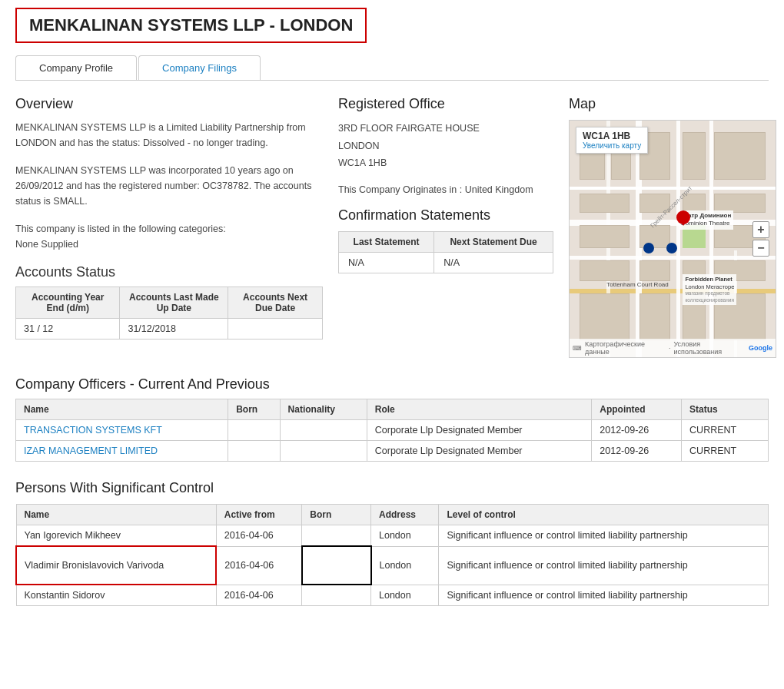 This screenshot has height=689, width=784. What do you see at coordinates (174, 329) in the screenshot?
I see `accounts-last-date: 31/12/2018` at bounding box center [174, 329].